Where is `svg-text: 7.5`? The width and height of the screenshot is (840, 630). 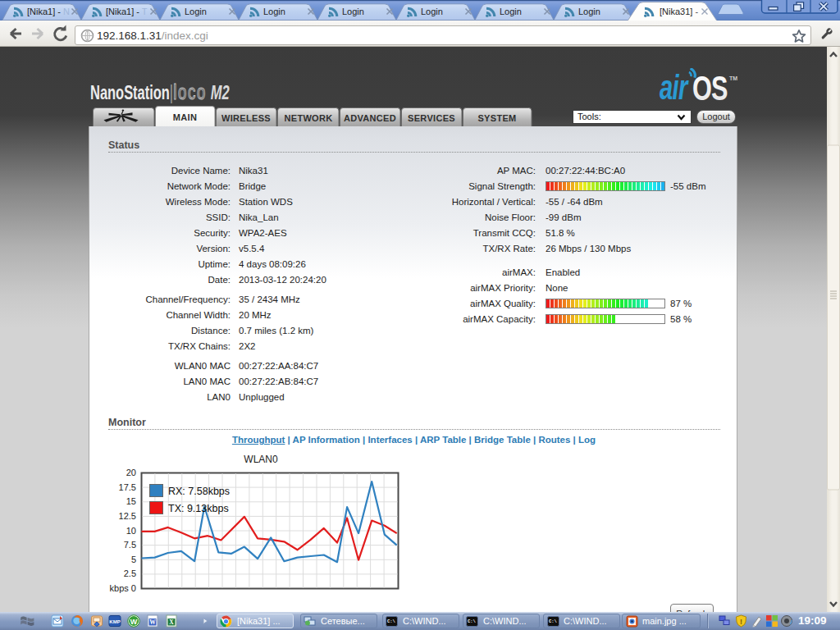
svg-text: 7.5 is located at coordinates (130, 545).